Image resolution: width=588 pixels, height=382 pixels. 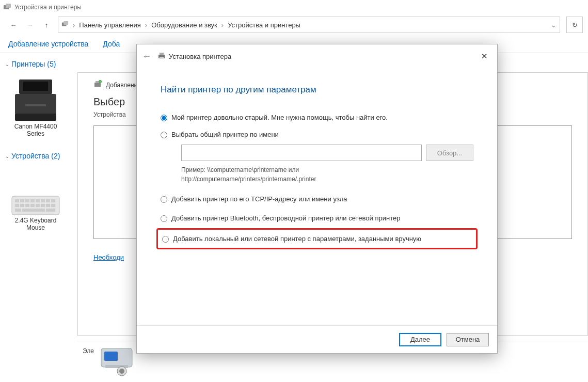 What do you see at coordinates (112, 44) in the screenshot?
I see `add-printer-link: Доба` at bounding box center [112, 44].